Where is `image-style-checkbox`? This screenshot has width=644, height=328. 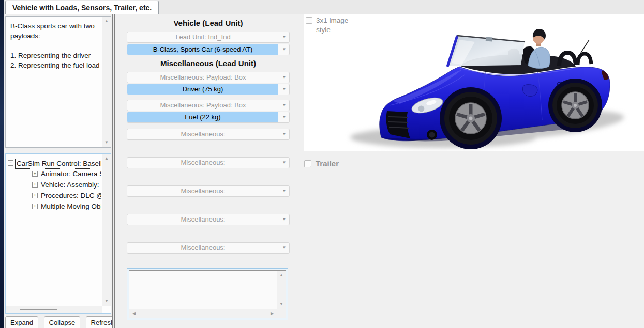 image-style-checkbox is located at coordinates (309, 21).